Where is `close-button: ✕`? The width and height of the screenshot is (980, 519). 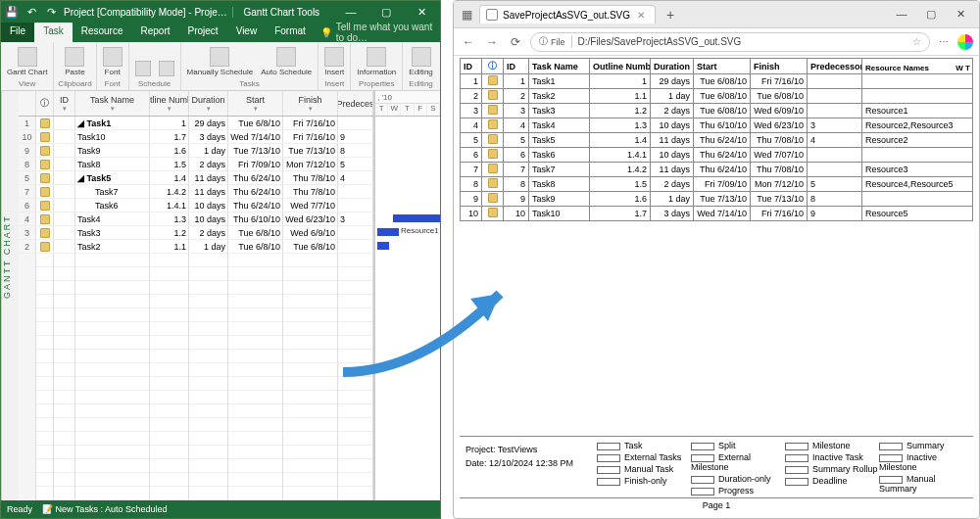
close-button: ✕ is located at coordinates (421, 12).